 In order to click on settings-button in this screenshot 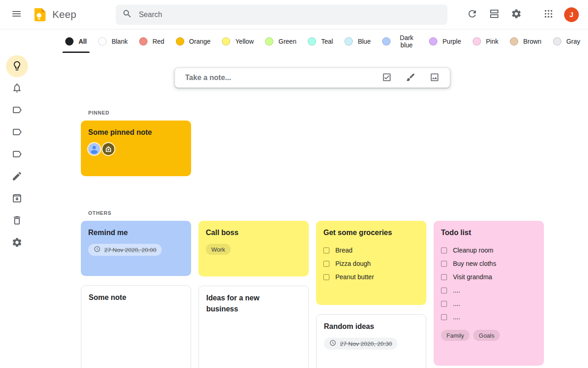, I will do `click(516, 15)`.